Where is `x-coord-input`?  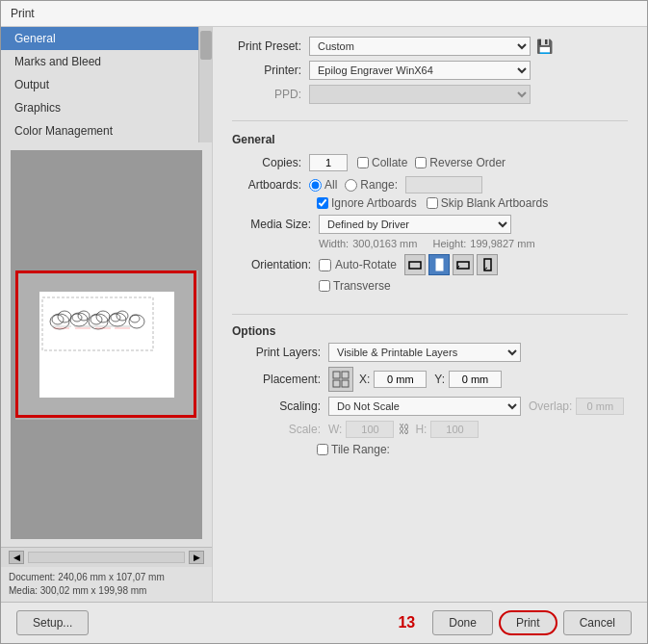 x-coord-input is located at coordinates (401, 379).